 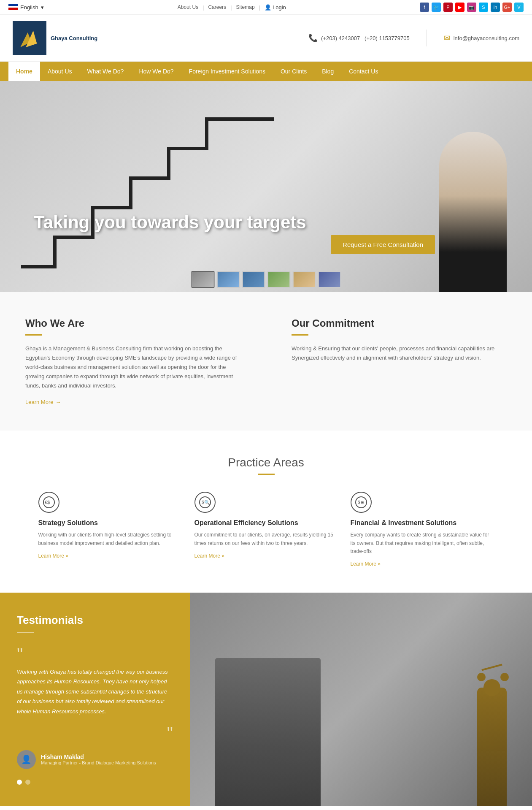 I want to click on facebook-icon: f, so click(x=424, y=7).